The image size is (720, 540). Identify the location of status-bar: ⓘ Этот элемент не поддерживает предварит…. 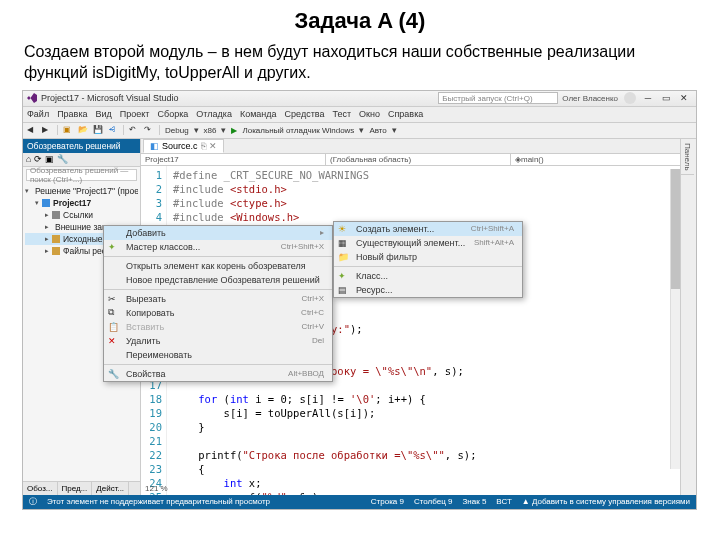
(360, 502).